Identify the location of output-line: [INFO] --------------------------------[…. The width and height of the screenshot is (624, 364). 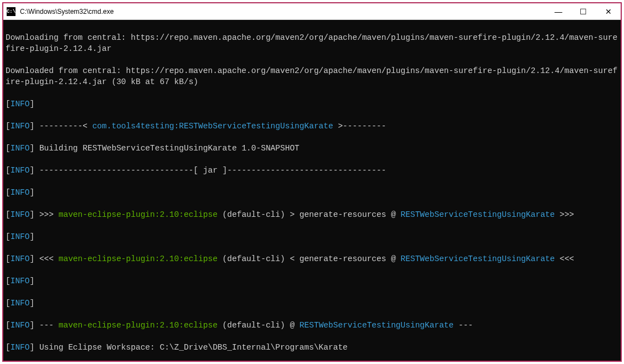
(312, 170).